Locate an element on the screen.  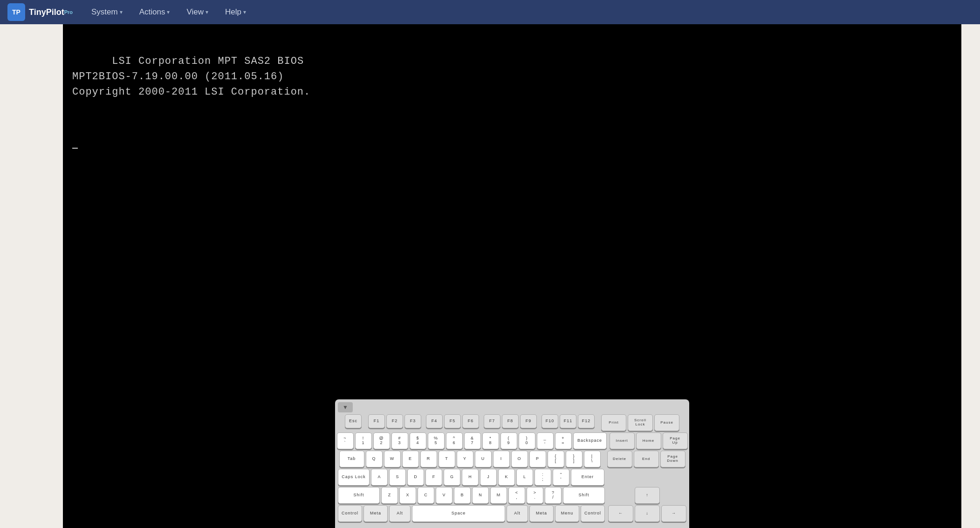
key-6: ^6 is located at coordinates (454, 441).